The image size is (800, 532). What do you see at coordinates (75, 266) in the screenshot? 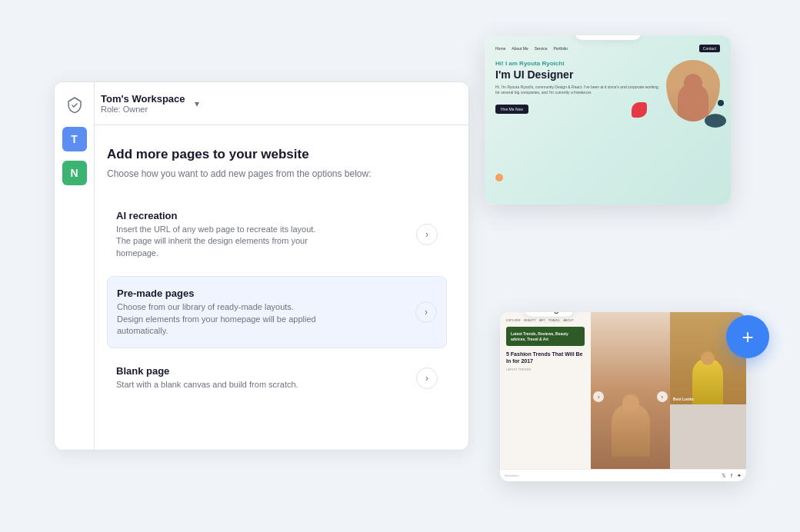
I see `sidebar: T N` at bounding box center [75, 266].